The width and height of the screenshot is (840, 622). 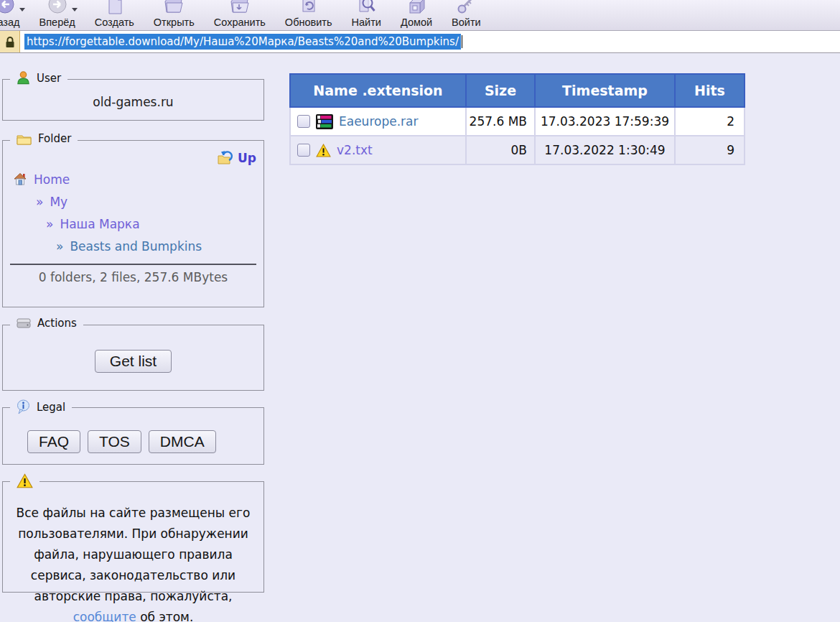 I want to click on file-timestamp-cell: 17.03.2022 1:30:49, so click(x=605, y=150).